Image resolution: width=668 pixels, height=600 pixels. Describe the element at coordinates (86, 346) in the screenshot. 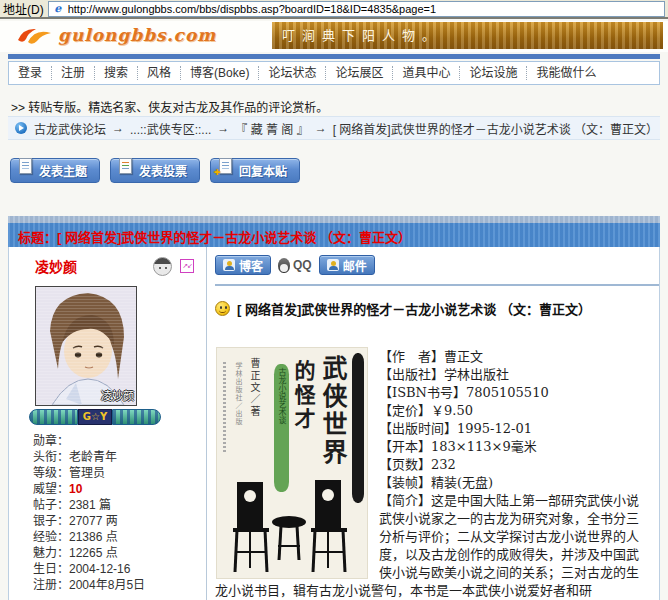

I see `avatar: 凌妙颜` at that location.